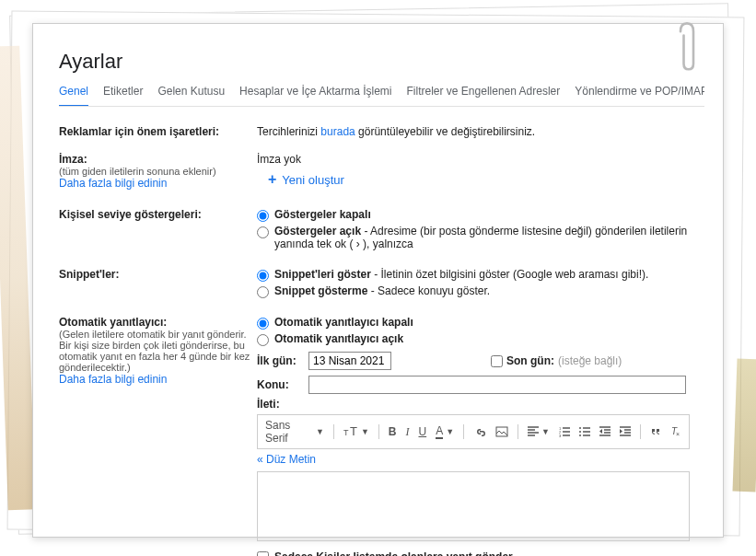  Describe the element at coordinates (263, 341) in the screenshot. I see `vacation-on-radio` at that location.